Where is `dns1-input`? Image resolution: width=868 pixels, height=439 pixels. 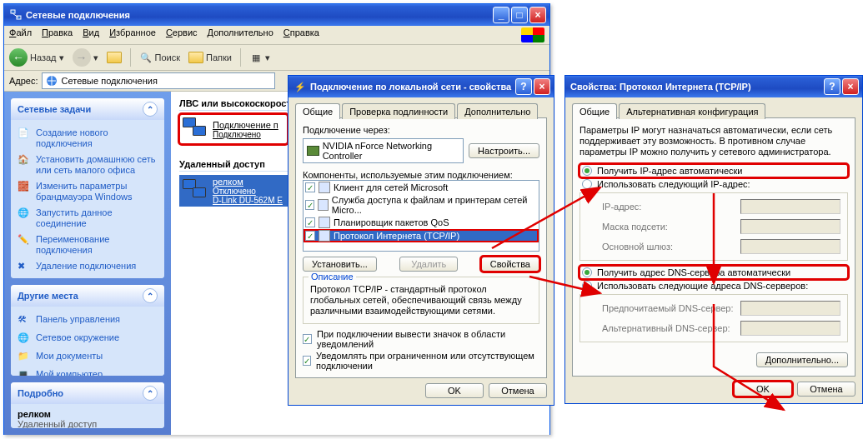
dns1-input is located at coordinates (790, 308).